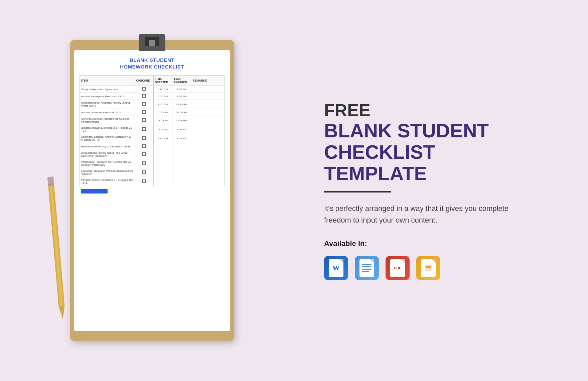 This screenshot has width=588, height=381. I want to click on table-row: Answer the Algebra Exercises 2 & 37:30 A…, so click(152, 96).